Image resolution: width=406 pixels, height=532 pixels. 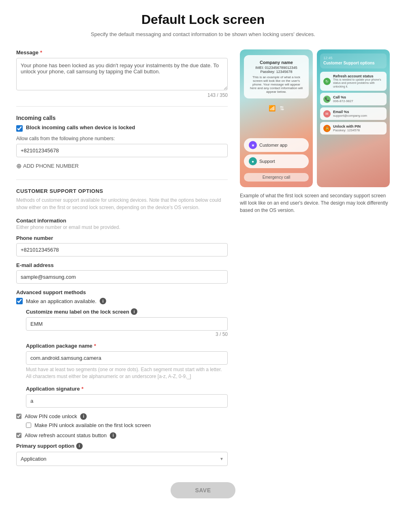 I want to click on make-pin-checkbox, so click(x=28, y=425).